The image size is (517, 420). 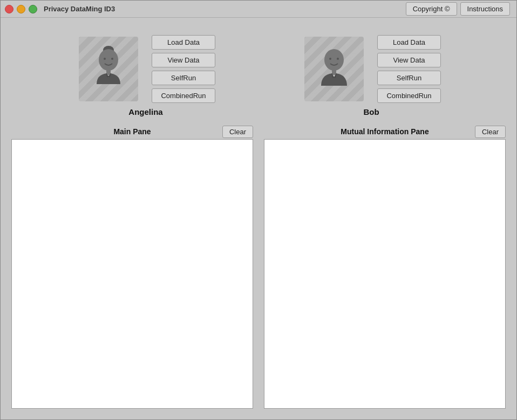 What do you see at coordinates (490, 132) in the screenshot?
I see `mutual-pane-clear-button: Clear` at bounding box center [490, 132].